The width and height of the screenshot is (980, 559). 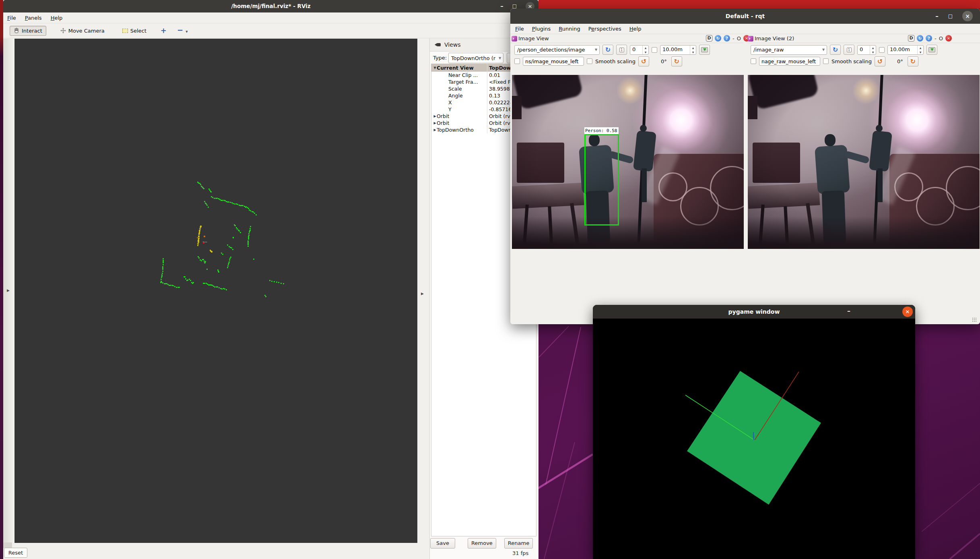 I want to click on menu-running: Running, so click(x=569, y=29).